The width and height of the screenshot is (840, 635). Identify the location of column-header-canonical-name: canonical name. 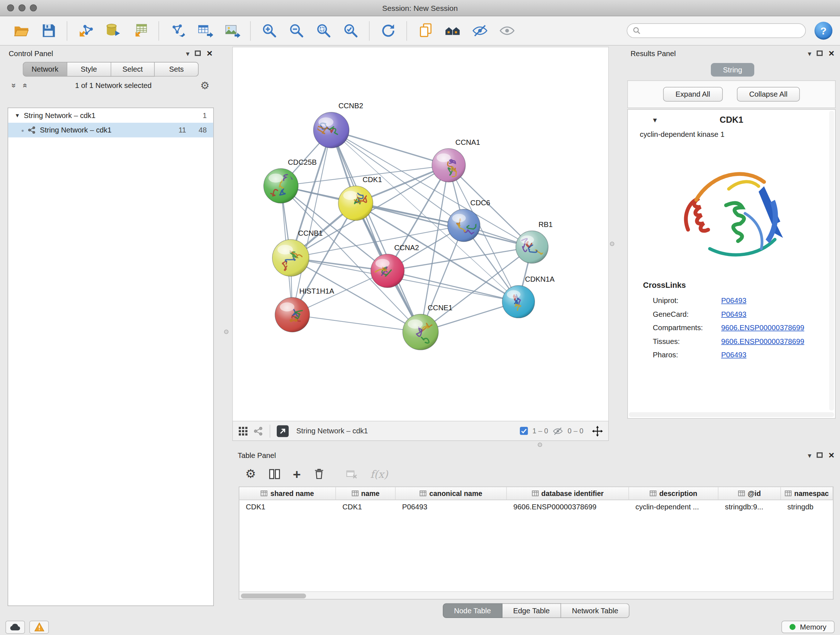
(452, 494).